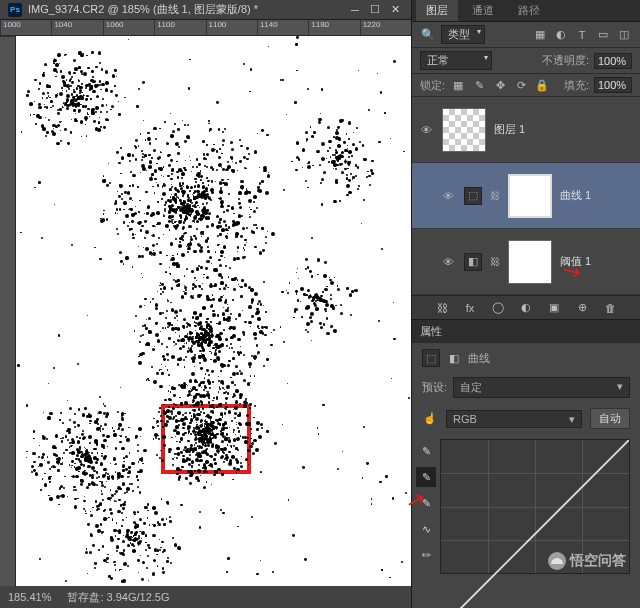 This screenshot has width=640, height=608. I want to click on zoom-display: 185.41%, so click(30, 597).